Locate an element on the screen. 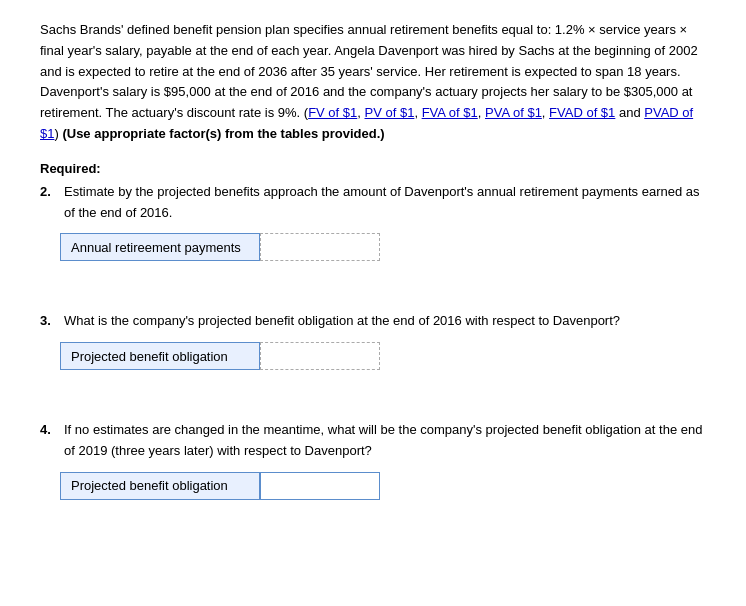  pbo-2016-input is located at coordinates (320, 356).